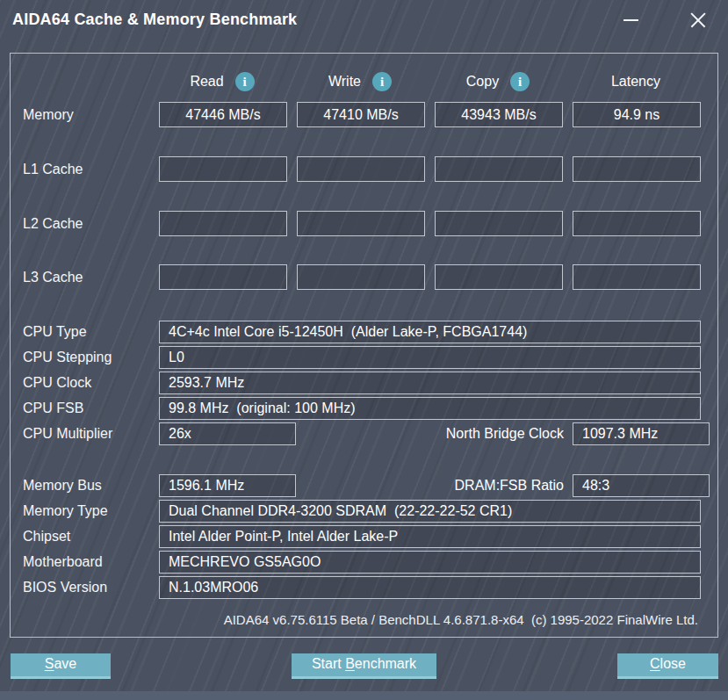  What do you see at coordinates (499, 169) in the screenshot?
I see `l1-copy-value` at bounding box center [499, 169].